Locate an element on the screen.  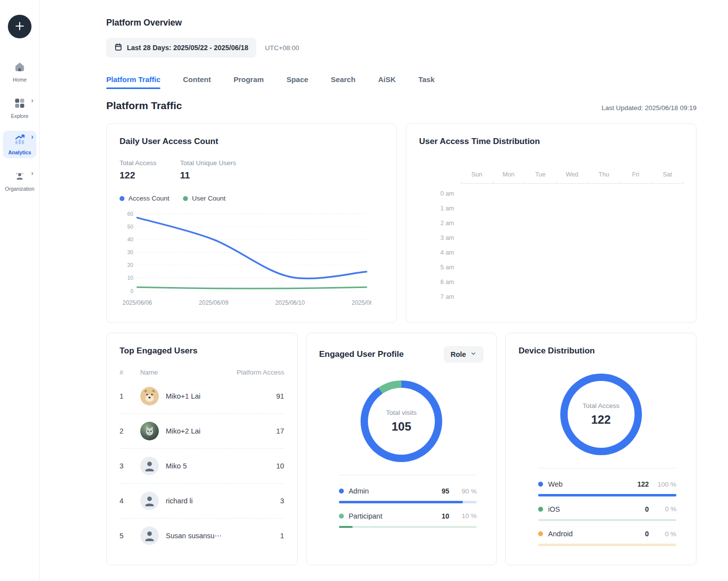
engaged-profile-card: Engaged User Profile Role Total visits 1… is located at coordinates (401, 449).